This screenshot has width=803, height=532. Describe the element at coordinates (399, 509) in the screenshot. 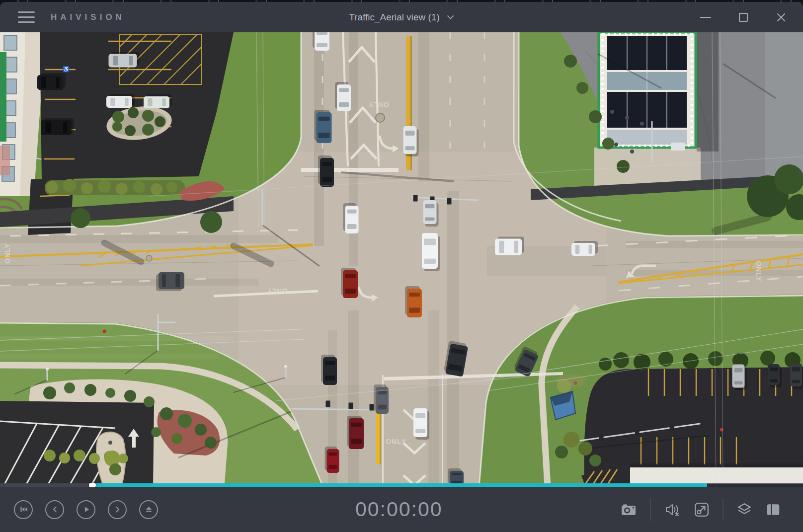

I see `timecode: 00:00:00` at that location.